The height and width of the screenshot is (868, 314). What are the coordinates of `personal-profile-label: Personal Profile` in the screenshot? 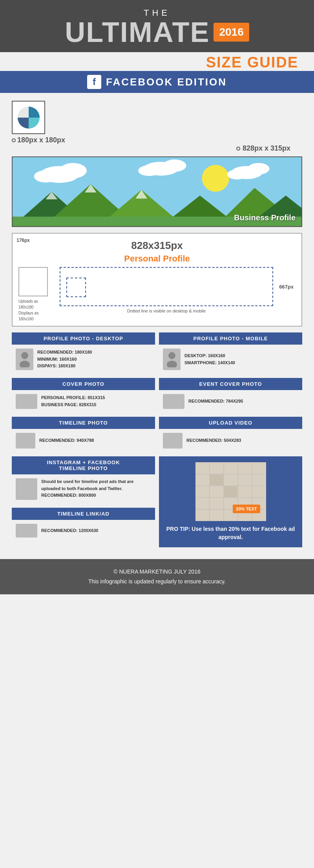 It's located at (157, 259).